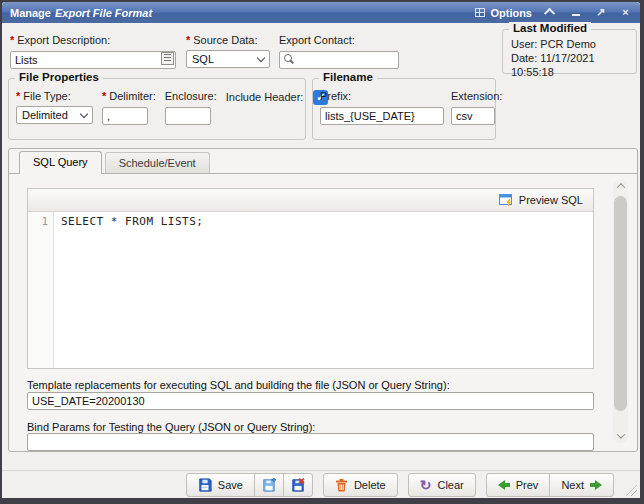  I want to click on enclosure-label: Enclosure:, so click(191, 96).